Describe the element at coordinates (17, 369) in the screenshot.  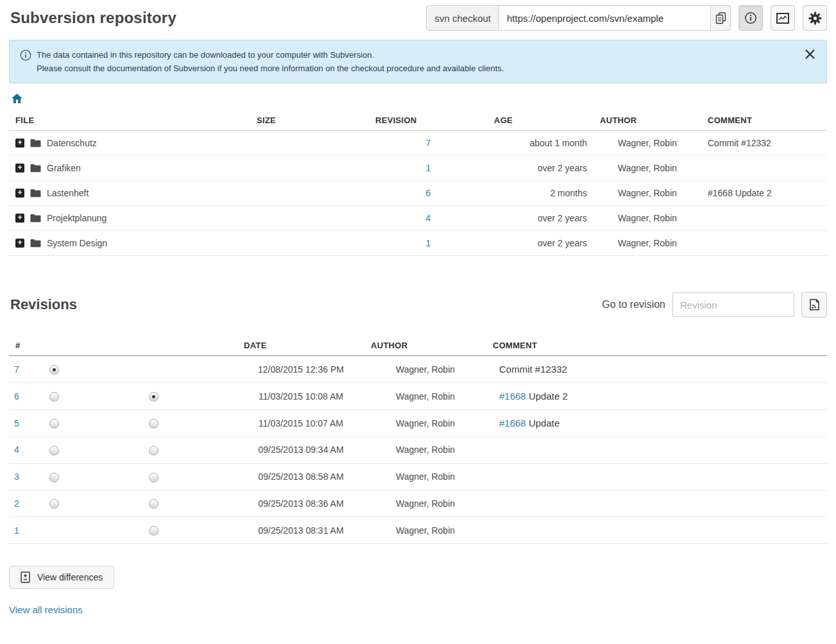
I see `revision-number-link: 7` at that location.